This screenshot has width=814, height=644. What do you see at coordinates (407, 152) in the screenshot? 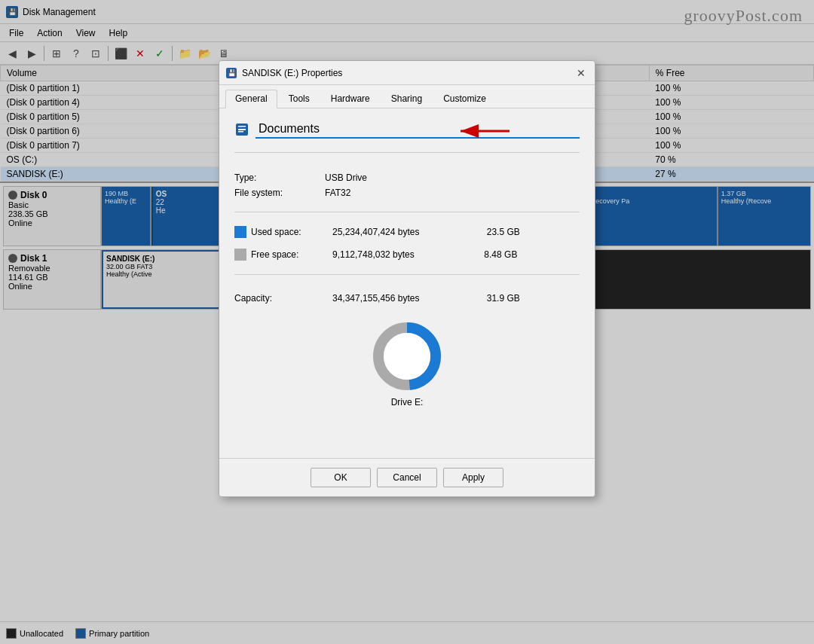
I see `divider1` at bounding box center [407, 152].